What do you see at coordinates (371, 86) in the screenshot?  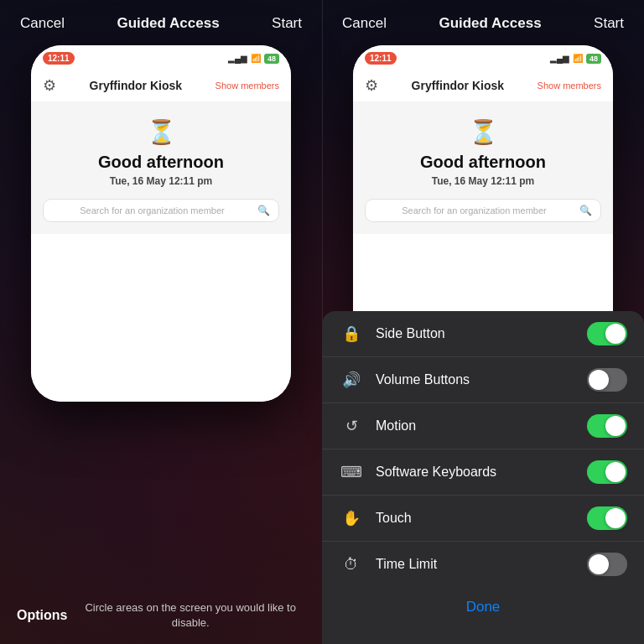 I see `right-settings-icon: ⚙` at bounding box center [371, 86].